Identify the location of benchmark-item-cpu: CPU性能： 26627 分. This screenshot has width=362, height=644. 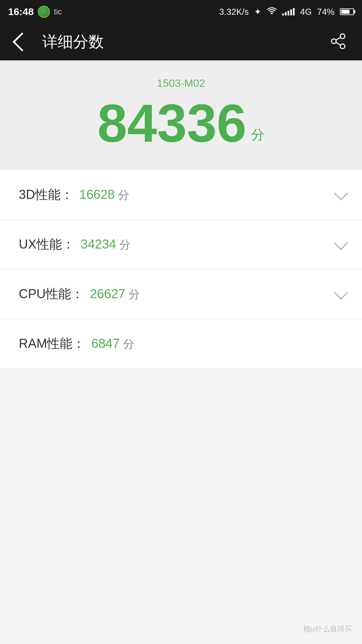
(181, 294).